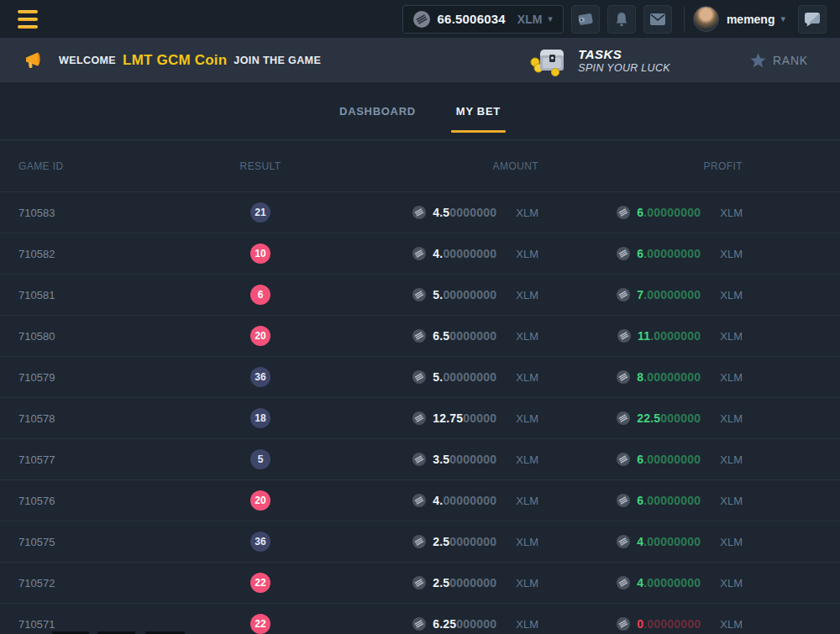 Image resolution: width=840 pixels, height=634 pixels. What do you see at coordinates (420, 500) in the screenshot?
I see `table-row: 710576 20 4.00000000 XLM 6.00000000 XLM` at bounding box center [420, 500].